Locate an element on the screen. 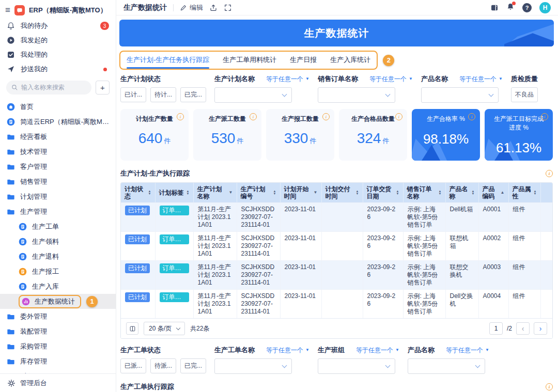  sidebar-item-采购管理: 采购管理 is located at coordinates (58, 346).